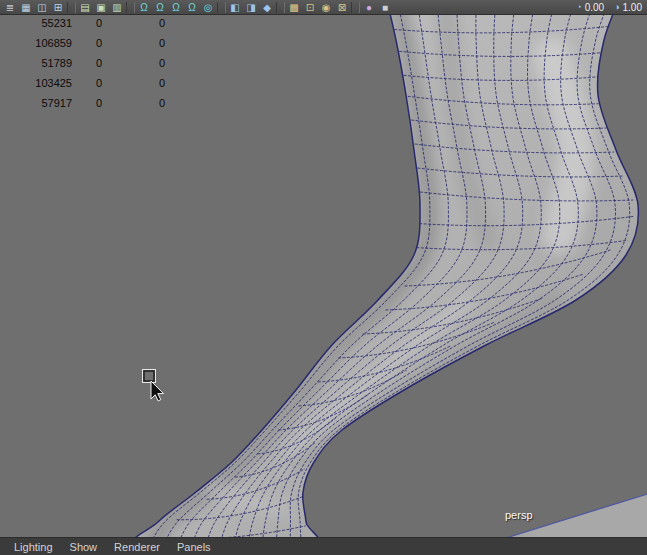  Describe the element at coordinates (235, 8) in the screenshot. I see `input-connections-icon: ◧` at that location.